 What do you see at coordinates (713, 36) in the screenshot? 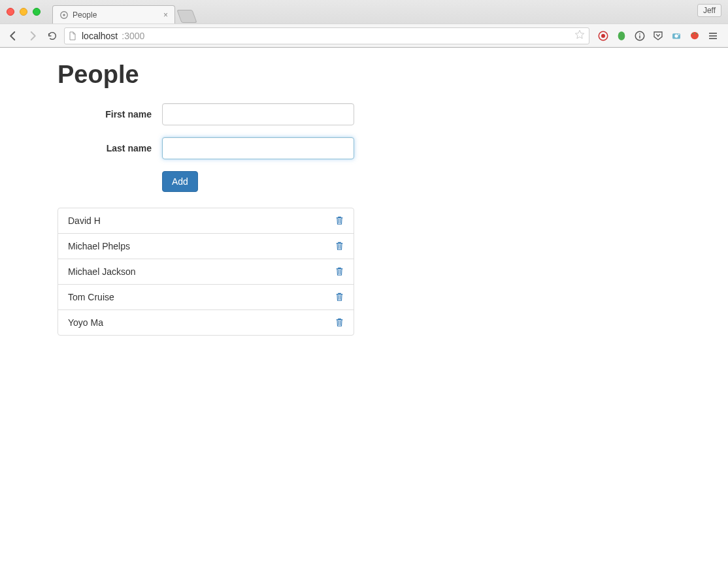
I see `hamburger-menu-icon` at bounding box center [713, 36].